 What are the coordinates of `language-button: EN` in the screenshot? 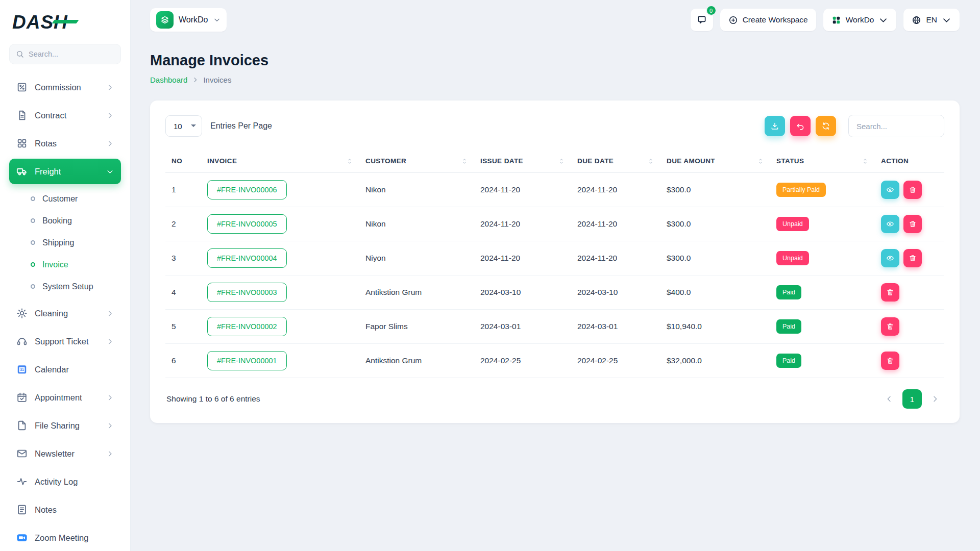 It's located at (932, 20).